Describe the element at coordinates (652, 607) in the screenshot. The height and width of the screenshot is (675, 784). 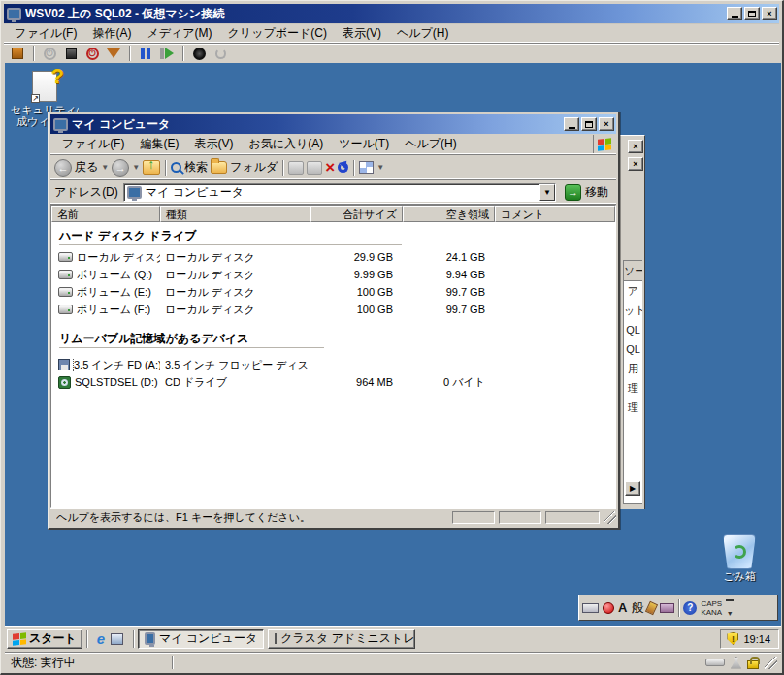
I see `ime-pad-icon` at that location.